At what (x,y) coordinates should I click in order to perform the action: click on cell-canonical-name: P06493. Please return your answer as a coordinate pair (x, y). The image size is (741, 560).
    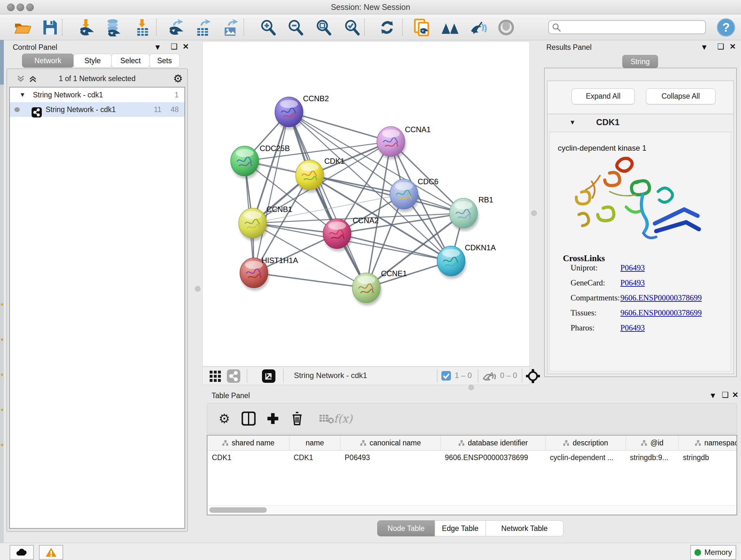
    Looking at the image, I should click on (391, 457).